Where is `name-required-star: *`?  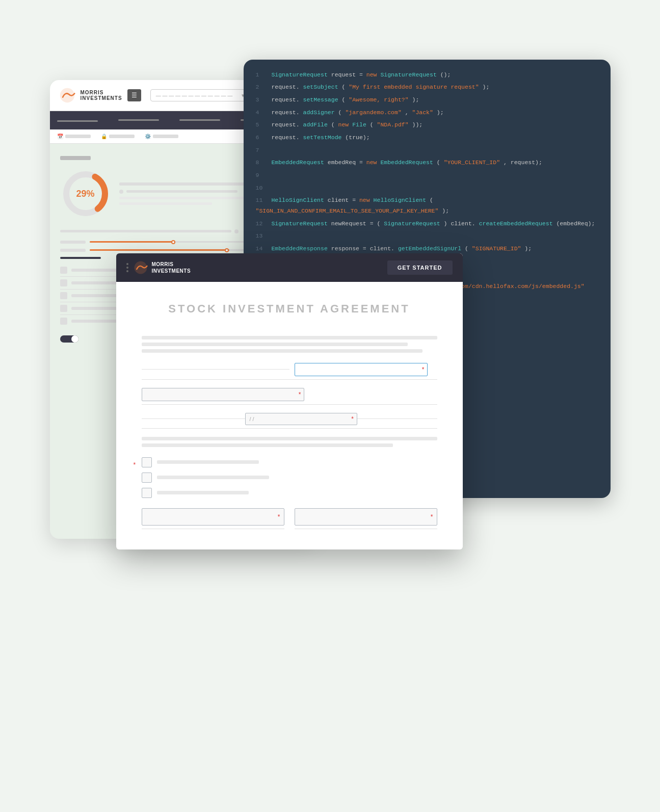 name-required-star: * is located at coordinates (423, 370).